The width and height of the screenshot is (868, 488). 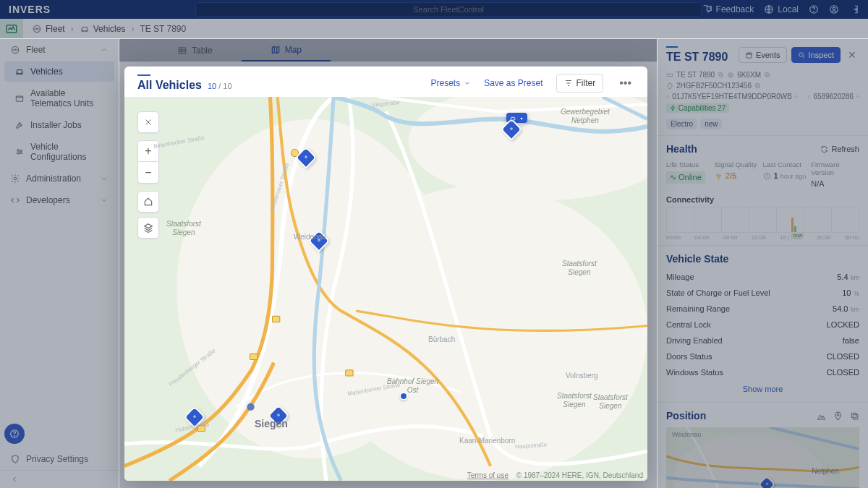 I want to click on sidebar-item-jobs: Installer Jobs, so click(x=59, y=125).